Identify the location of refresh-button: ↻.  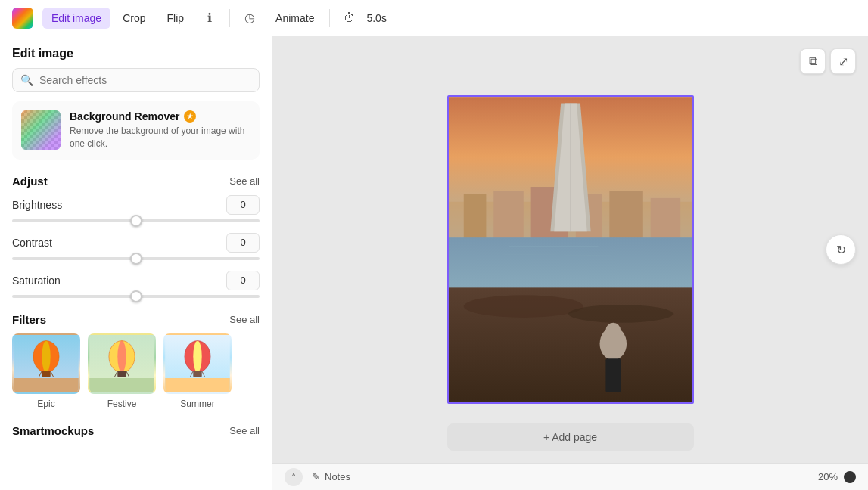
(841, 250).